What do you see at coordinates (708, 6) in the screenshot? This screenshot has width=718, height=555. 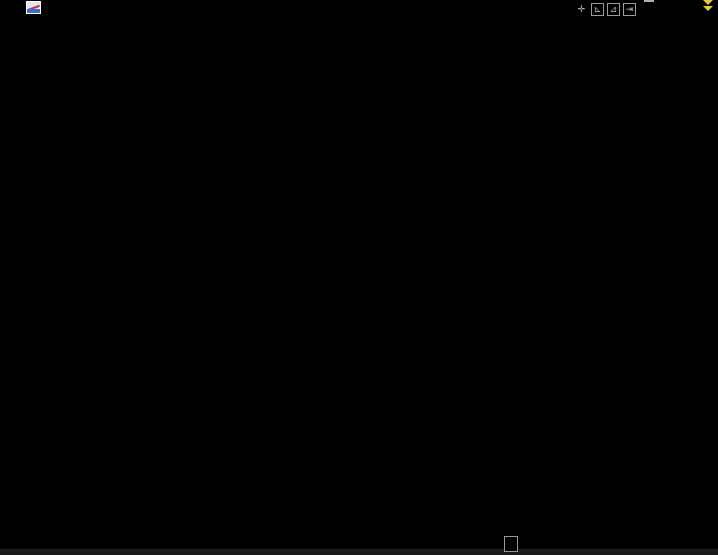 I see `price-marker-icon` at bounding box center [708, 6].